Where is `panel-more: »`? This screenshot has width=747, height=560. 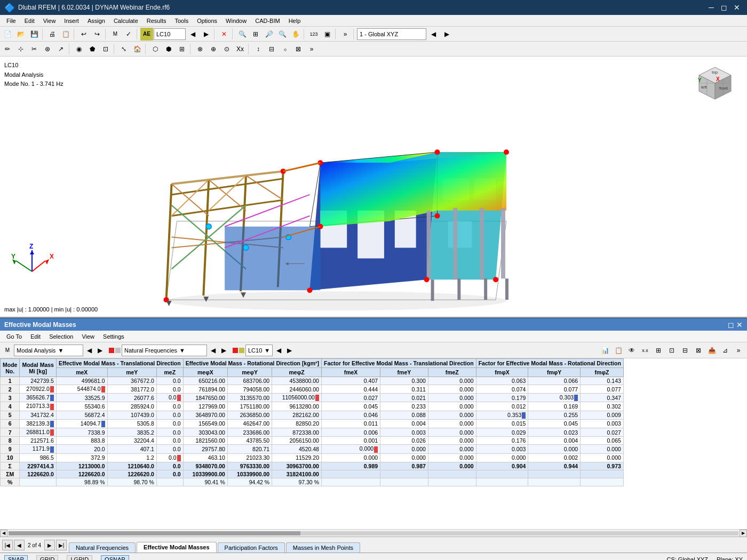 panel-more: » is located at coordinates (738, 350).